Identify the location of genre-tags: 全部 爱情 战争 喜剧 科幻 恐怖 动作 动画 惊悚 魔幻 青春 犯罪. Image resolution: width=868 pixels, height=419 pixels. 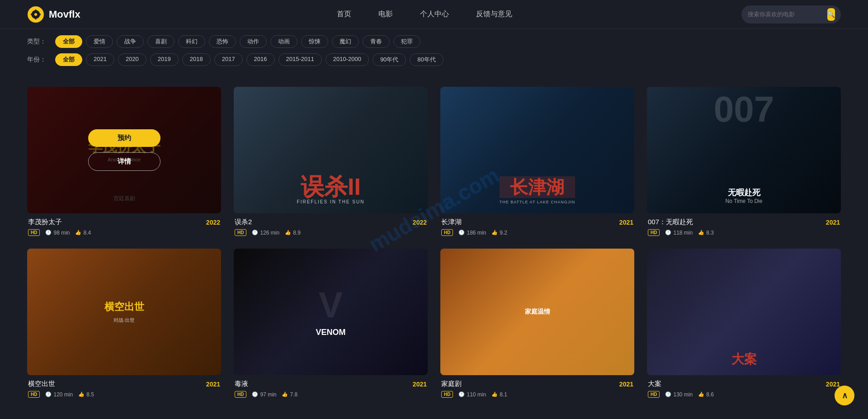
(238, 42).